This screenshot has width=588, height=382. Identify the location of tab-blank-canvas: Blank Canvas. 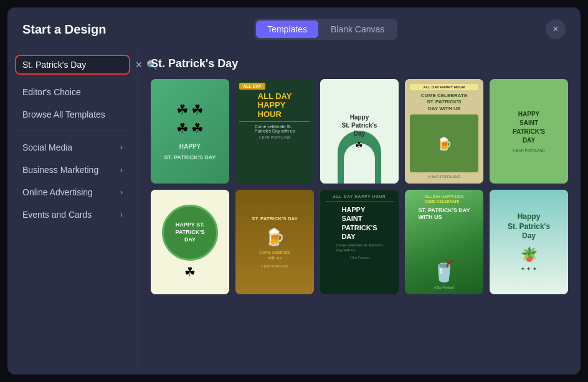
(358, 29).